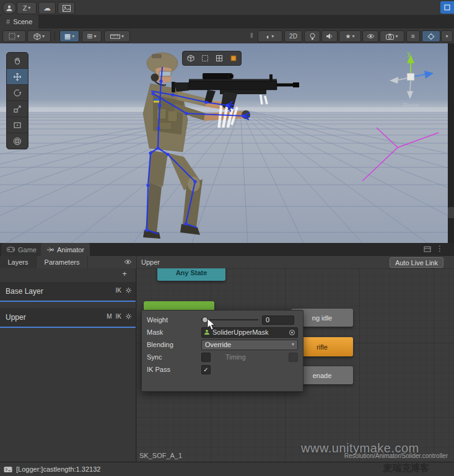 The image size is (454, 476). Describe the element at coordinates (447, 7) in the screenshot. I see `top-right-highlight-button` at that location.